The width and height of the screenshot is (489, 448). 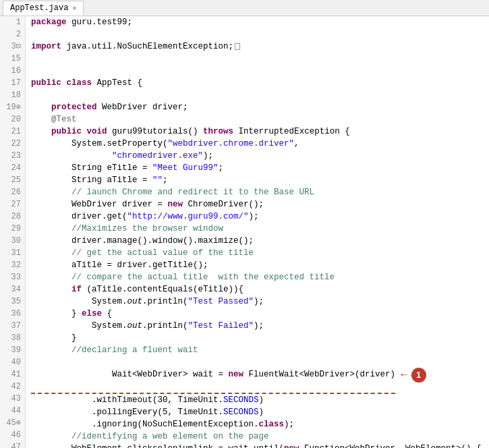 What do you see at coordinates (258, 277) in the screenshot?
I see `code-line-32: // compare the actual title with the exp…` at bounding box center [258, 277].